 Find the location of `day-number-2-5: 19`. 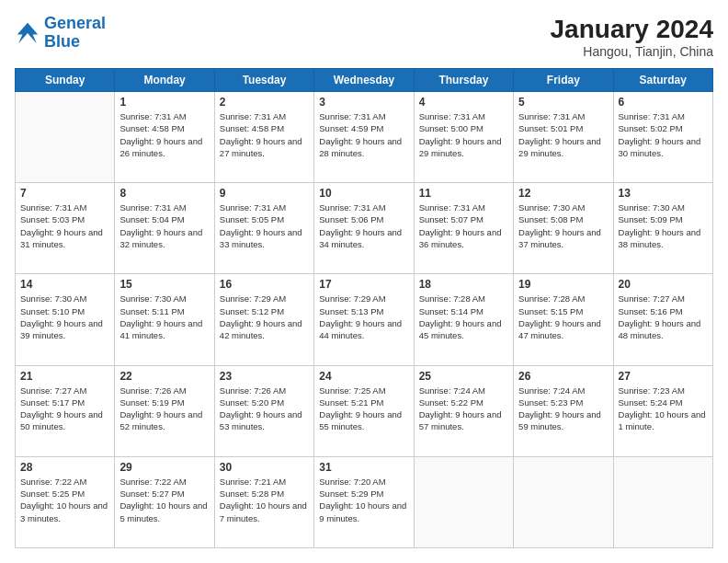

day-number-2-5: 19 is located at coordinates (563, 284).